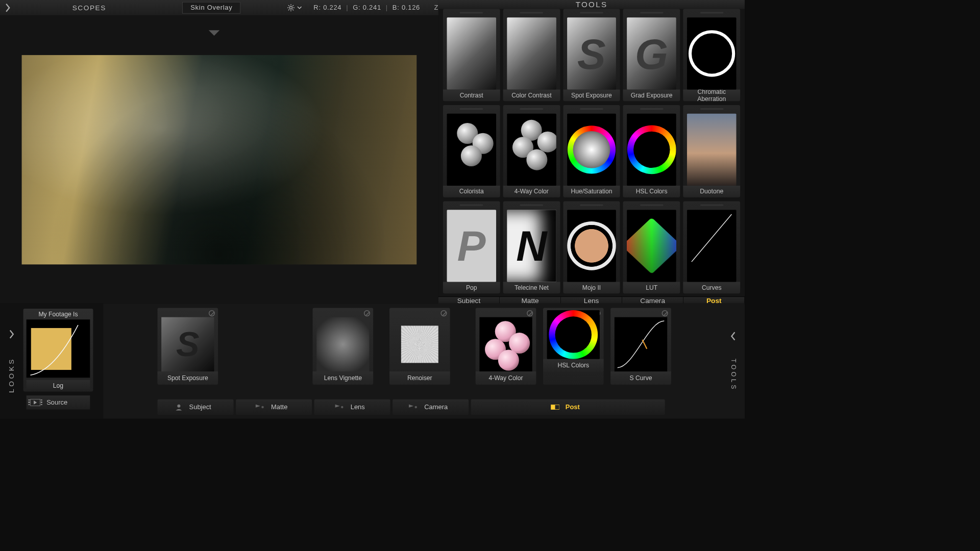  Describe the element at coordinates (712, 96) in the screenshot. I see `tool-label: Chromatic Aberration` at that location.